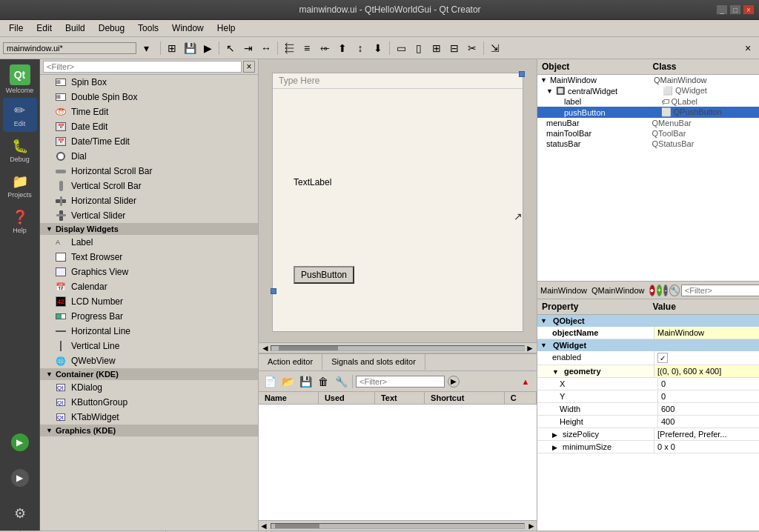 The height and width of the screenshot is (532, 759). Describe the element at coordinates (188, 28) in the screenshot. I see `menu-window: Window` at that location.